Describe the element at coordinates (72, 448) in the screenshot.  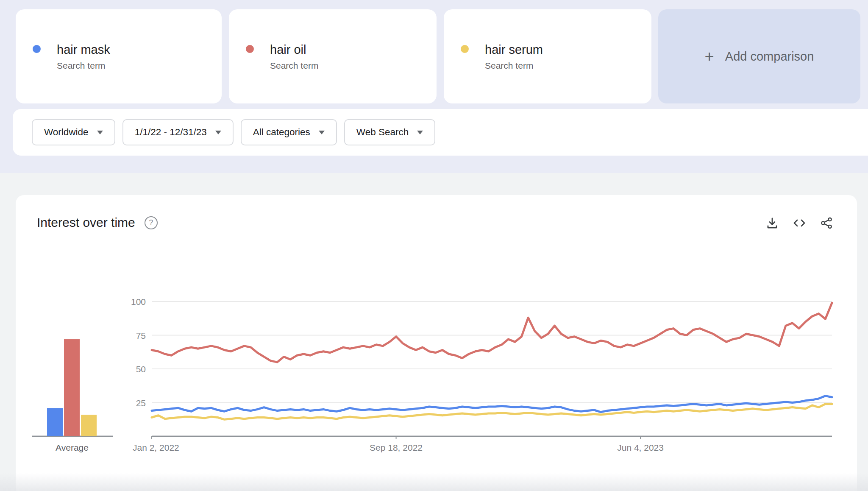
I see `average-label: Average` at that location.